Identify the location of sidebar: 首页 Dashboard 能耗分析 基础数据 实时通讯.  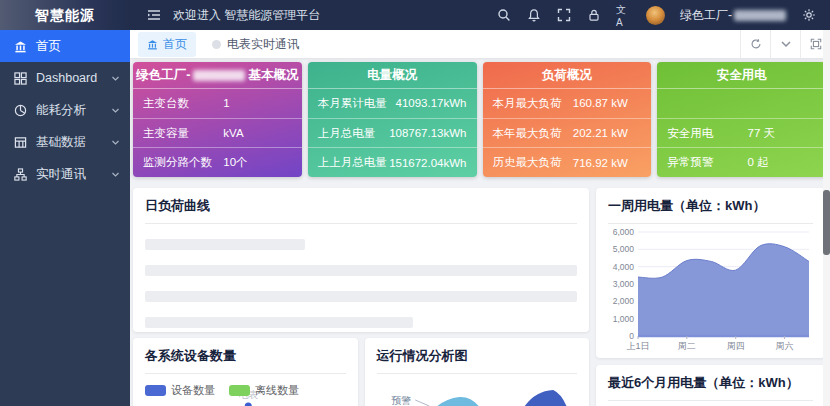
(65, 218).